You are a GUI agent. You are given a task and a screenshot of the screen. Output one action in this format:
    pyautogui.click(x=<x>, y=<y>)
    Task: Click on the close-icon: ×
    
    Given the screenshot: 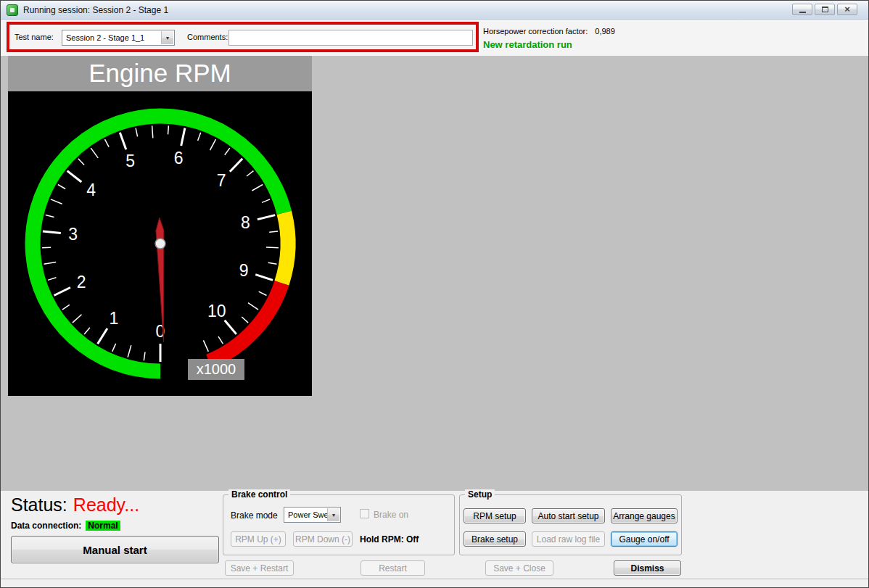 What is the action you would take?
    pyautogui.click(x=847, y=9)
    